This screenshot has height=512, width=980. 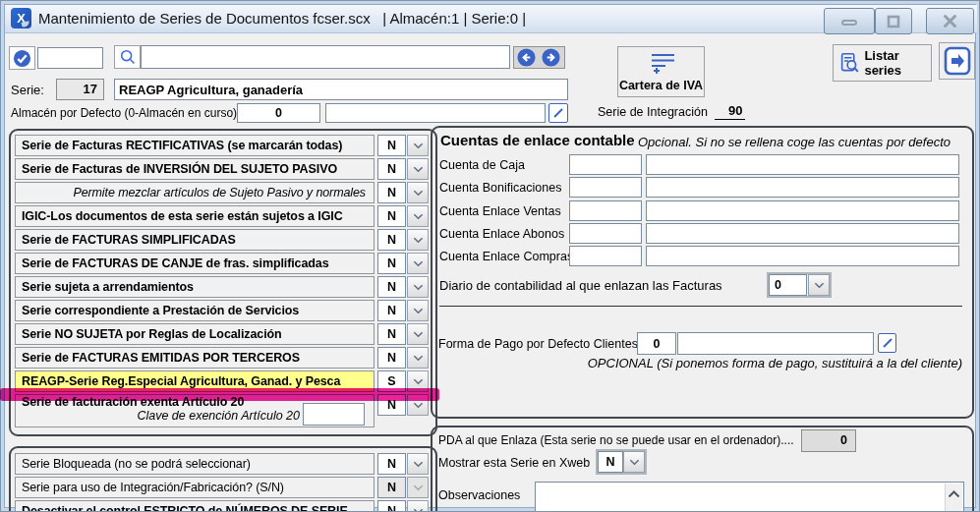 I want to click on flag-row: Serie de FACTURAS DE CANJE de fras. simp…, so click(x=222, y=263).